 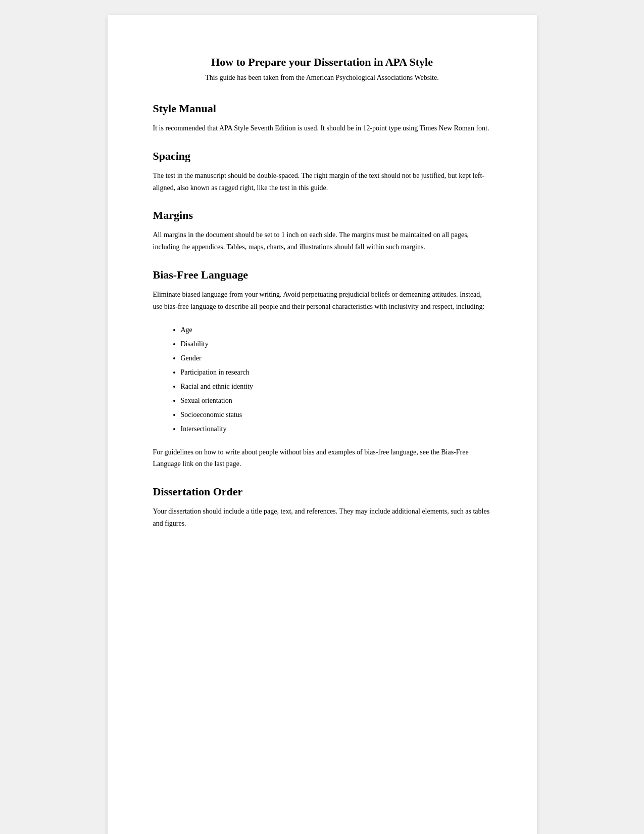 What do you see at coordinates (322, 518) in the screenshot?
I see `section-body-dissertation-order: Your dissertation should include a title…` at bounding box center [322, 518].